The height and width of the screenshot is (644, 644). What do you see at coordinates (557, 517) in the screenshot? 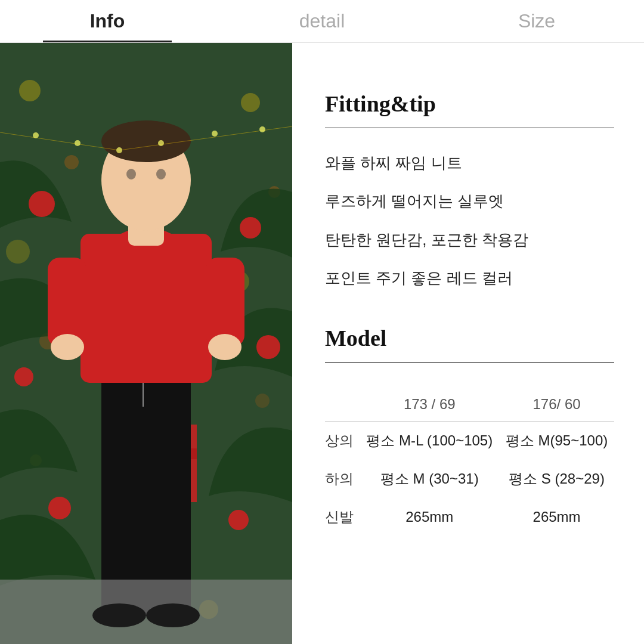
I see `row-shoe-col2: 265mm` at bounding box center [557, 517].